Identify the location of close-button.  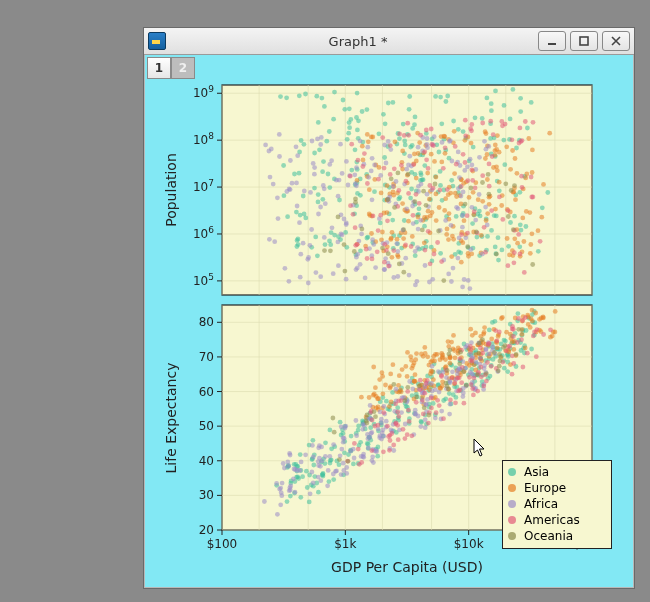
(616, 41).